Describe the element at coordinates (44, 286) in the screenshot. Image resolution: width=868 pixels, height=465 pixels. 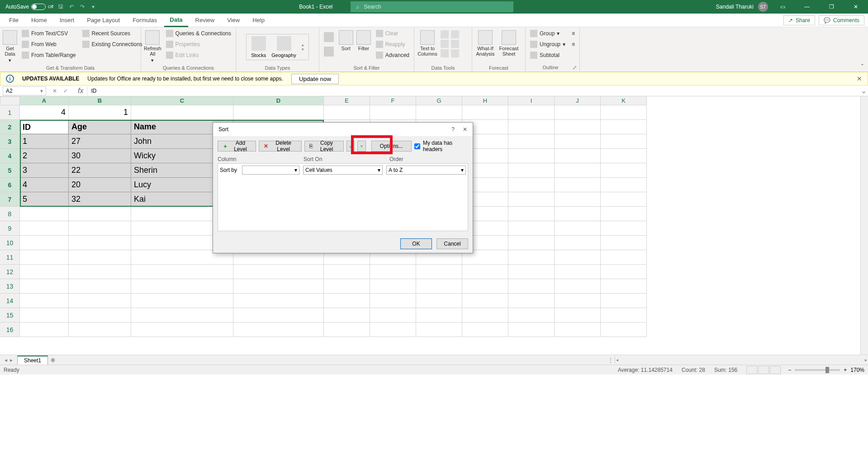
I see `cell-A13` at that location.